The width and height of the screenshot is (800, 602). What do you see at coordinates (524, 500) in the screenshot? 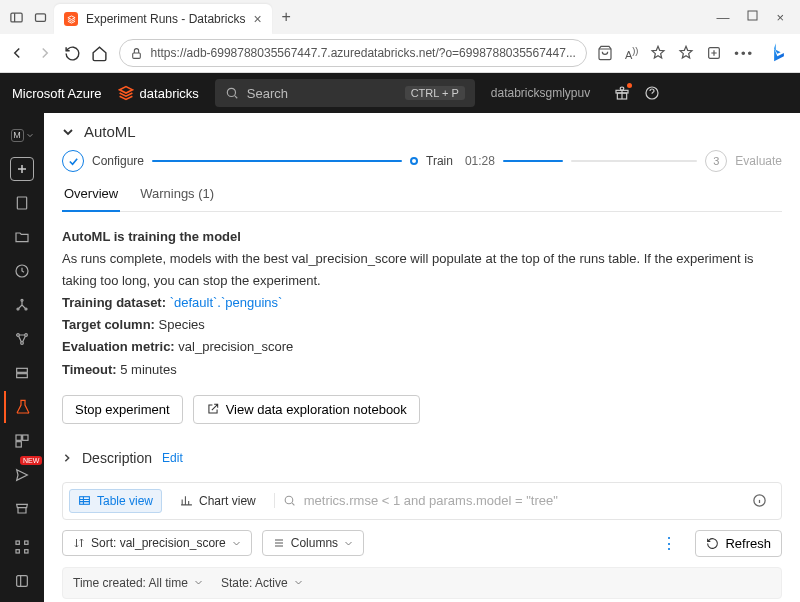
I see `filter-input: metrics.rmse < 1 and params.model = "tre…` at bounding box center [524, 500].